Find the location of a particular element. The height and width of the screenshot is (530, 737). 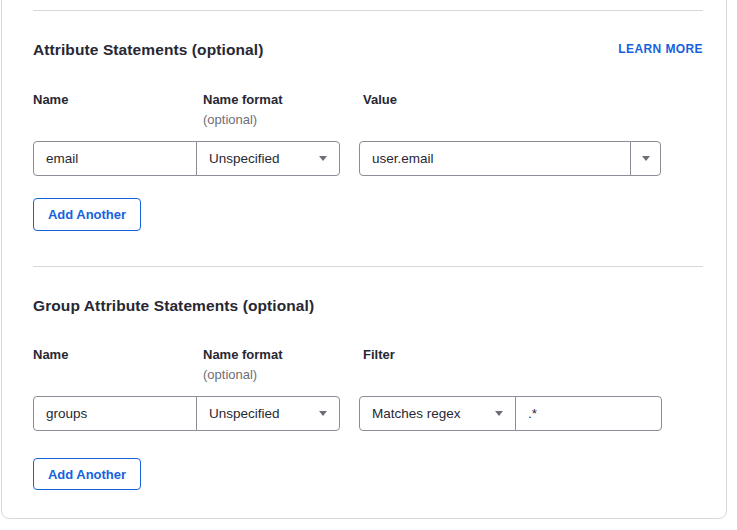

column-header-filter: Filter is located at coordinates (379, 354).